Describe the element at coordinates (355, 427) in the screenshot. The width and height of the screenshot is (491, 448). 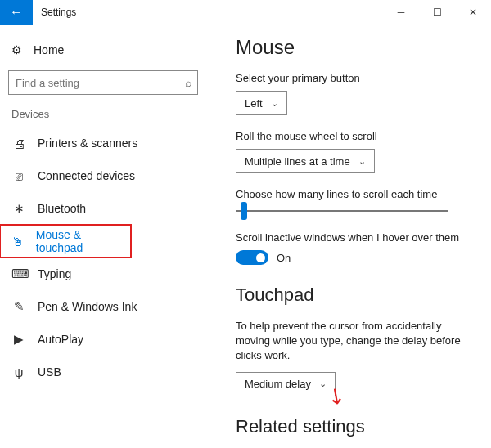
I see `related-heading: Related settings` at that location.